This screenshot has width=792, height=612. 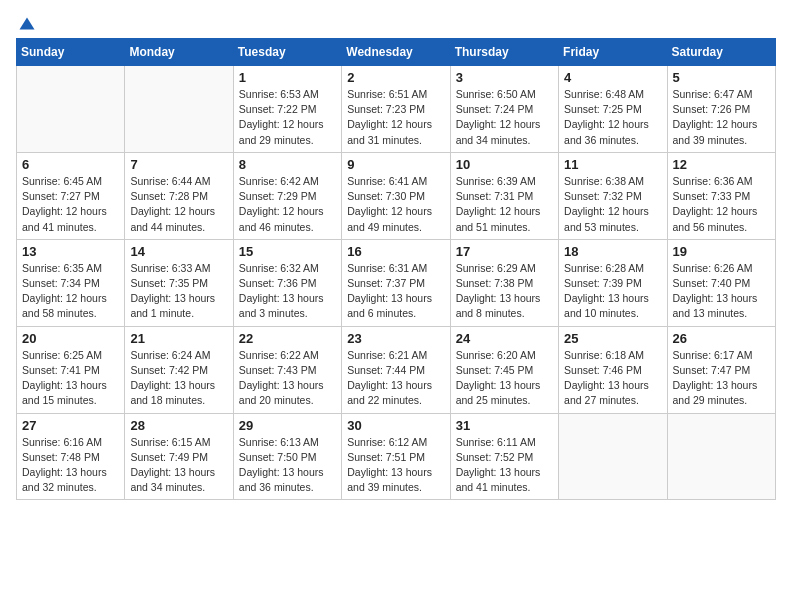 I want to click on calendar-day-cell: 10Sunrise: 6:39 AMSunset: 7:31 PMDayligh…, so click(x=504, y=196).